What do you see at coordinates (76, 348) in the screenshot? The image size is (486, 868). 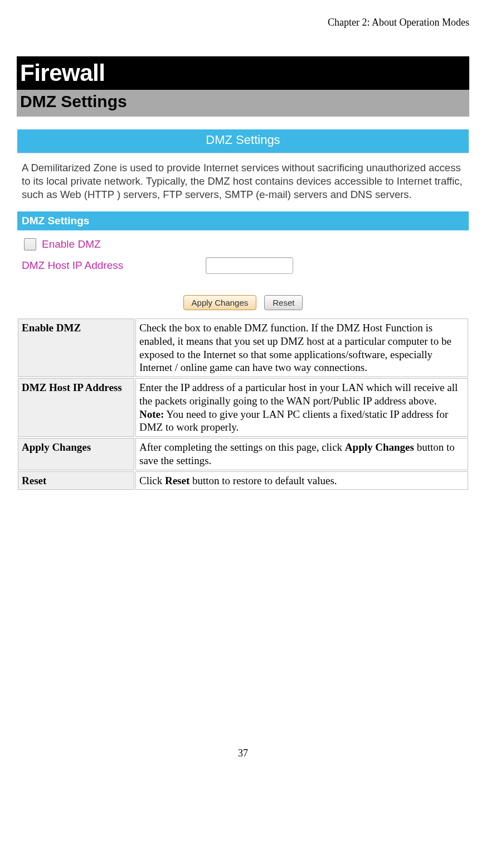 I see `term-cell: Enable DMZ` at bounding box center [76, 348].